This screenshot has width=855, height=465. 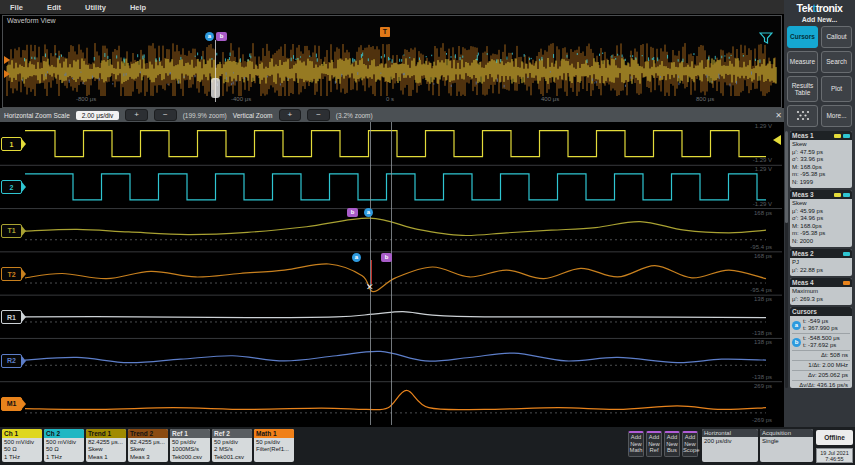 What do you see at coordinates (821, 227) in the screenshot?
I see `meas-value-line: M: 168.0ps` at bounding box center [821, 227].